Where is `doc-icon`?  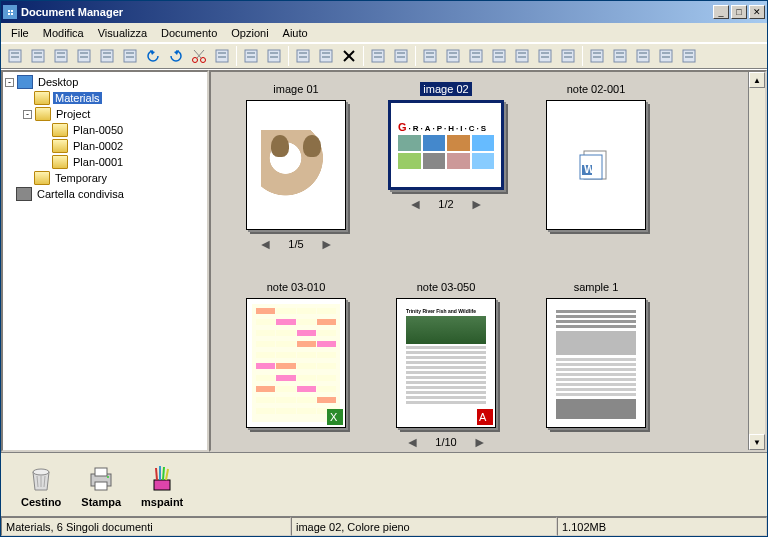
doc-icon is located at coordinates (499, 56).